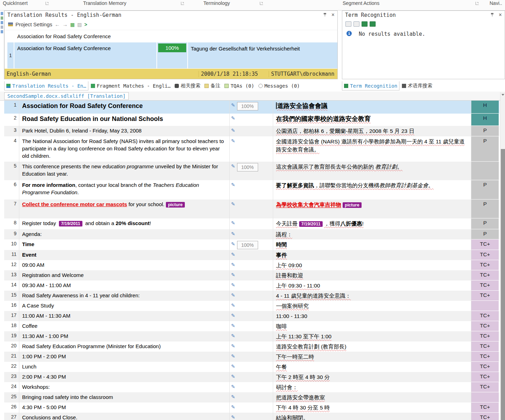  Describe the element at coordinates (124, 326) in the screenshot. I see `source-cell: Coffee` at that location.